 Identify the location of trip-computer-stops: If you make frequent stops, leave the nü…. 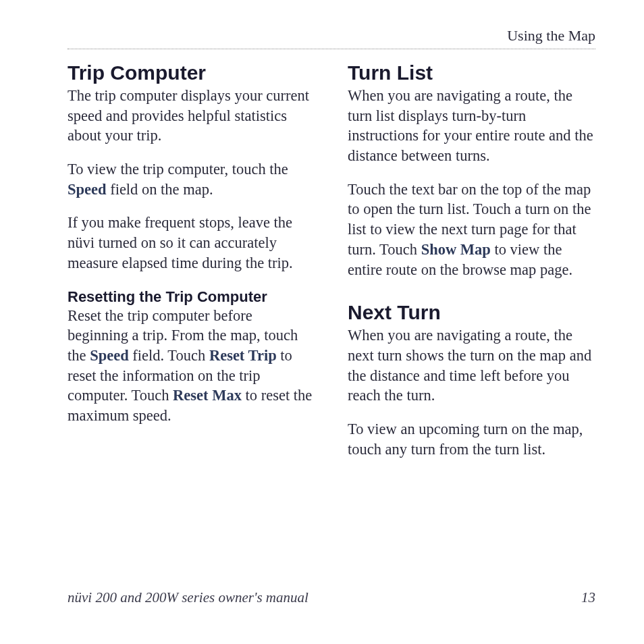
(192, 243).